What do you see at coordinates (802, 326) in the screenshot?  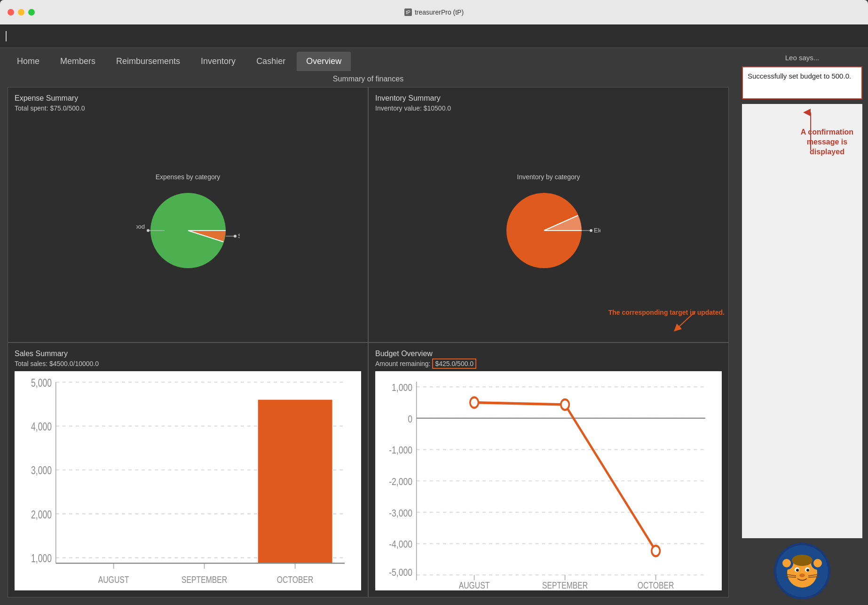 I see `leo-panel: Leo says... Successfully set budget to 5…` at bounding box center [802, 326].